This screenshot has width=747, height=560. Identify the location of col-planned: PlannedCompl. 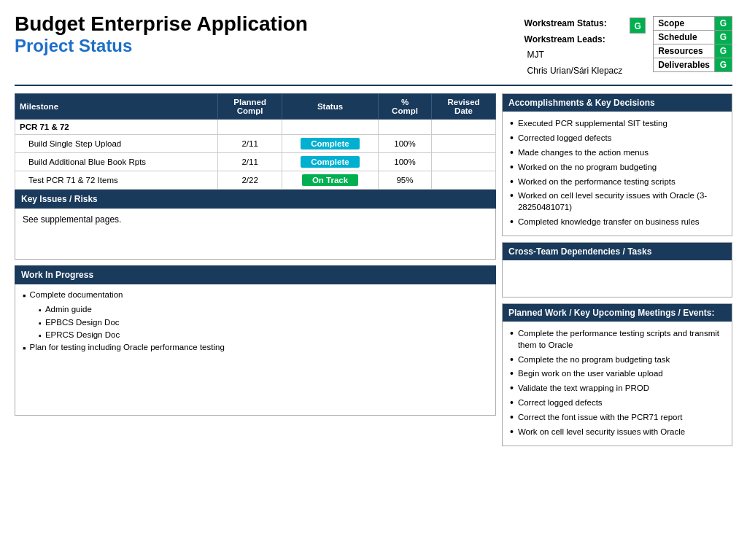
(250, 106).